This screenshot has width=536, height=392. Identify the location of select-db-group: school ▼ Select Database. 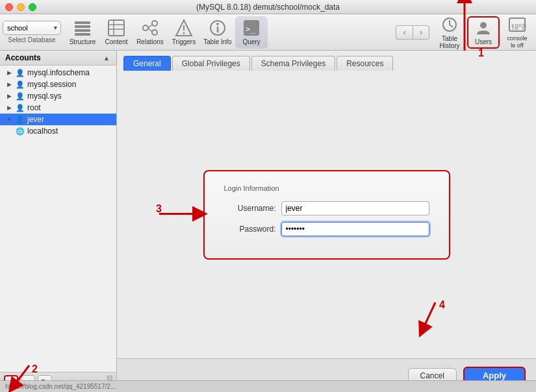
(32, 32).